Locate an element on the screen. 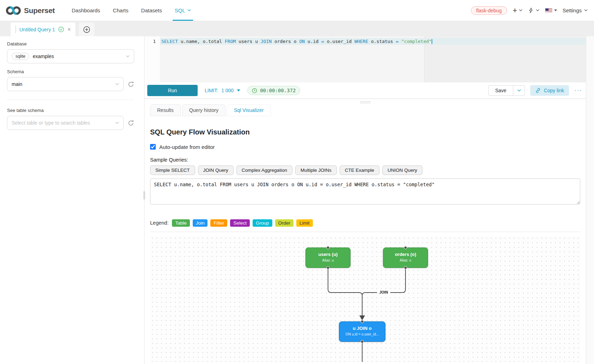 This screenshot has width=594, height=364. new-query-tab-button is located at coordinates (87, 30).